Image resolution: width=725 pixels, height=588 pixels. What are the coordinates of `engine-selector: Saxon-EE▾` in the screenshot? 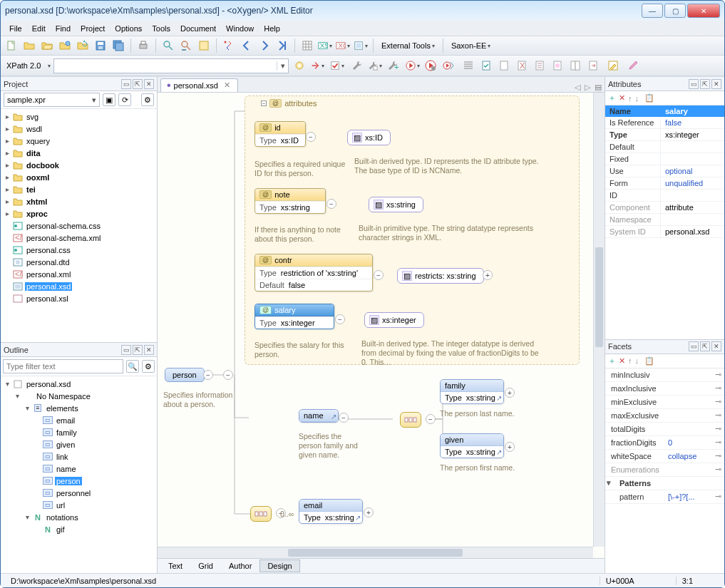 It's located at (471, 46).